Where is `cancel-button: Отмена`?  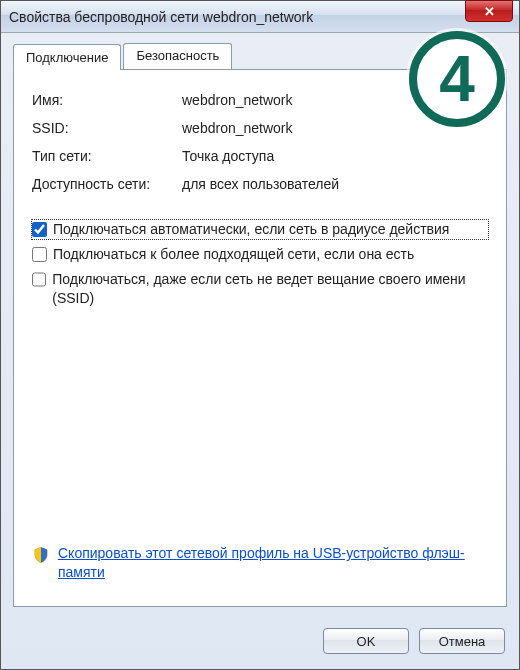
cancel-button: Отмена is located at coordinates (462, 641).